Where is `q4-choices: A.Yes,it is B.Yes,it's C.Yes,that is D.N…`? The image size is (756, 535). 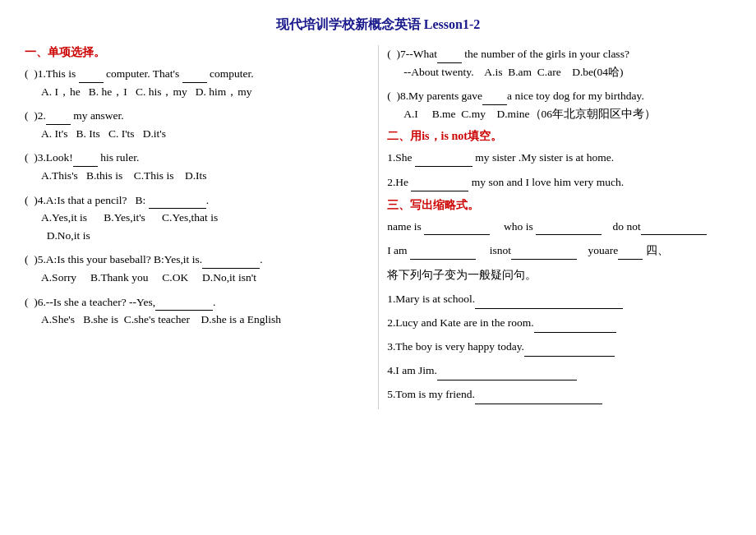 q4-choices: A.Yes,it is B.Yes,it's C.Yes,that is D.N… is located at coordinates (201, 227).